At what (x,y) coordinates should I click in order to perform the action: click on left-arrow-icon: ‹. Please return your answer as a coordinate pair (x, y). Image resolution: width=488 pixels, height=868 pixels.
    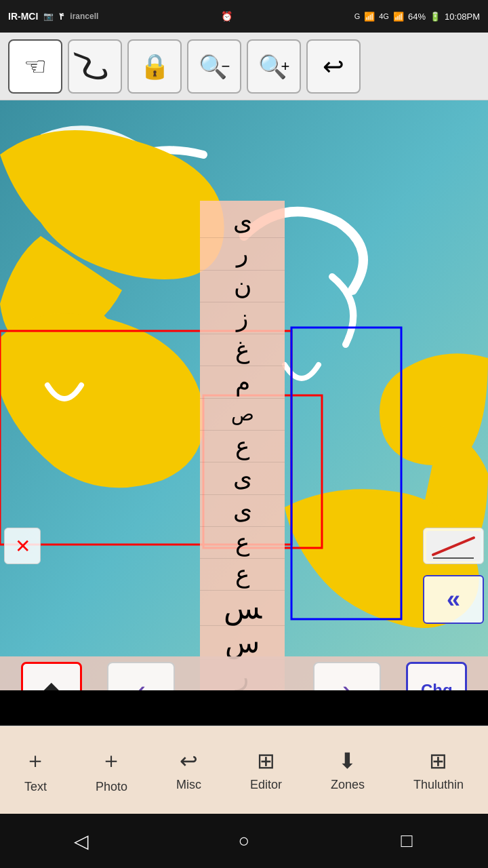
    Looking at the image, I should click on (141, 682).